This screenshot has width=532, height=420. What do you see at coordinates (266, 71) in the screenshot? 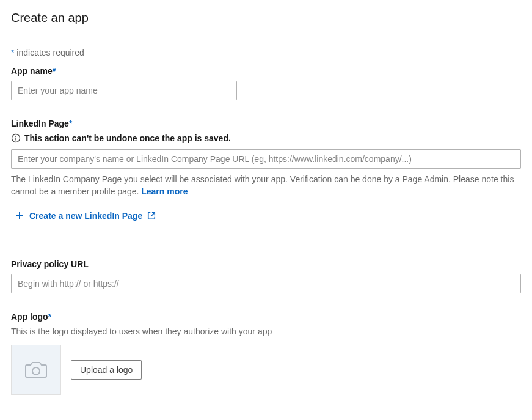
I see `app-name-label: App name*` at bounding box center [266, 71].